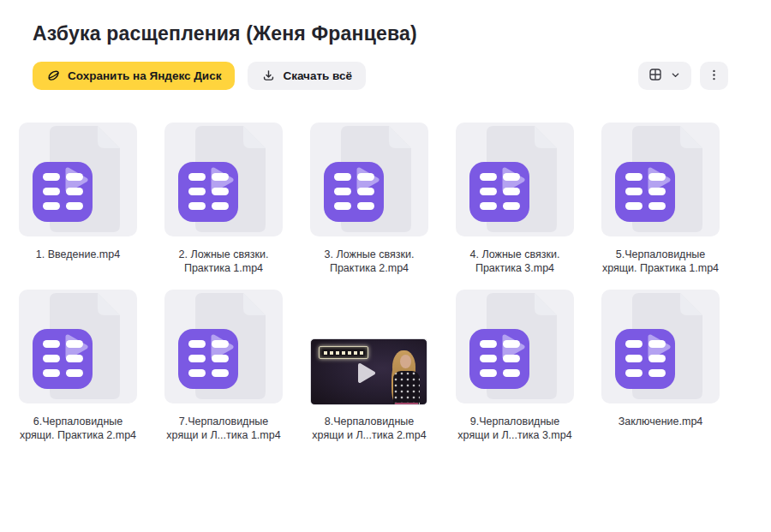 The height and width of the screenshot is (532, 771). I want to click on file-tile: 9.Черпаловидные хрящи и Л...тика 3.mp4, so click(515, 366).